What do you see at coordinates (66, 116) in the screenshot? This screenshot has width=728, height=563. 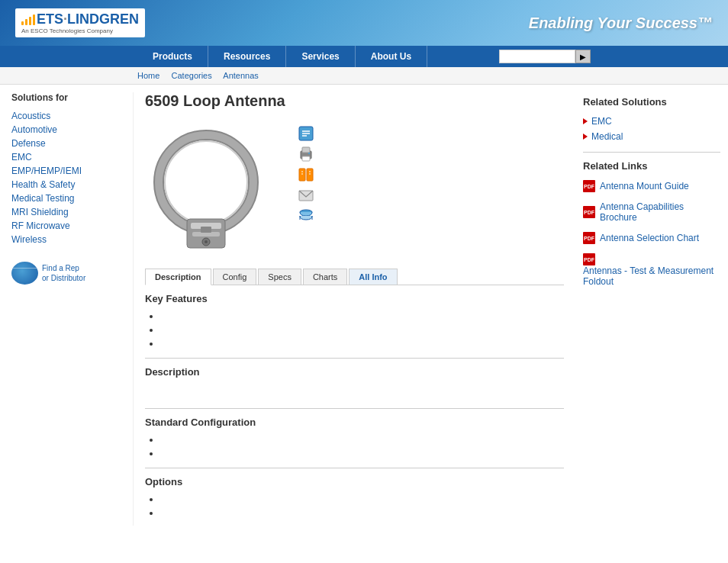 I see `sidebar-acoustics: Acoustics` at bounding box center [66, 116].